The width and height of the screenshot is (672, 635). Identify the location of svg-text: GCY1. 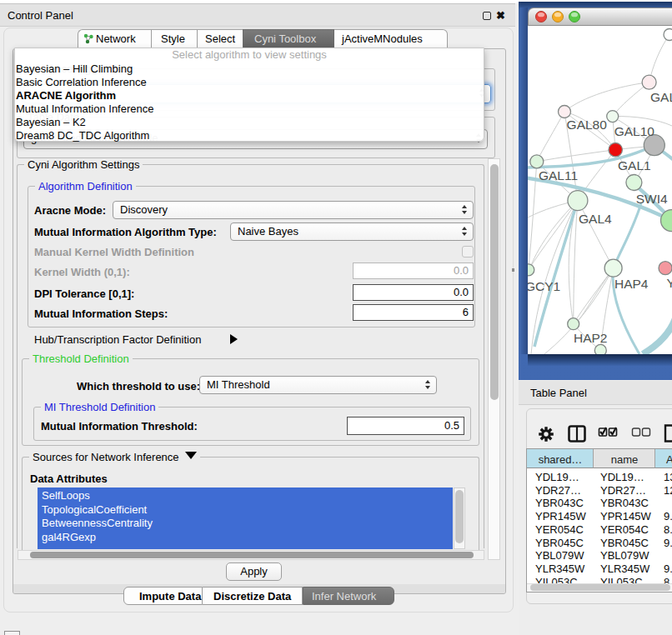
(544, 287).